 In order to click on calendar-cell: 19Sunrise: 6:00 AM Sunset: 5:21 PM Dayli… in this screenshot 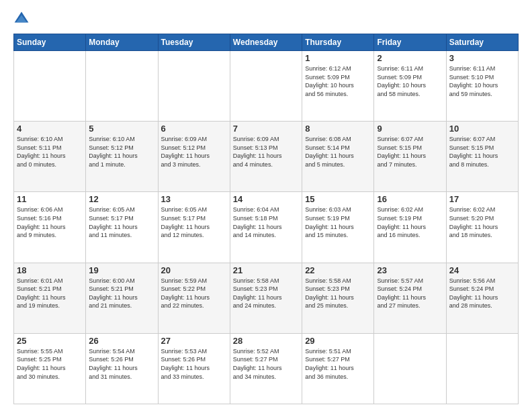, I will do `click(122, 298)`.